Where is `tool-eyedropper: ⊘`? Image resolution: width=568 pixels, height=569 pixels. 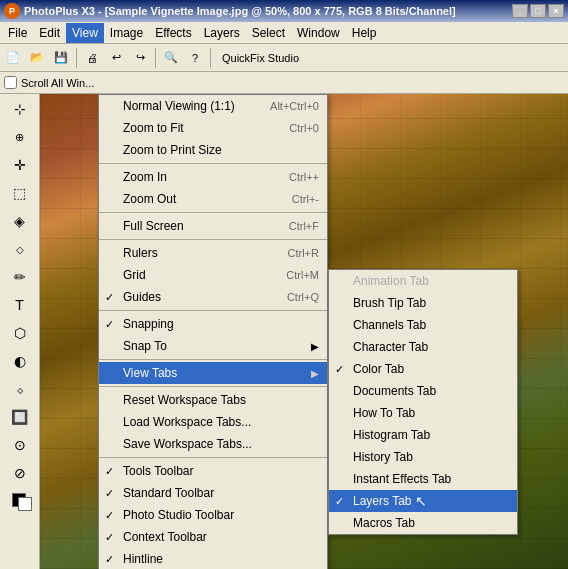
tool-eyedropper: ⊘ is located at coordinates (20, 473).